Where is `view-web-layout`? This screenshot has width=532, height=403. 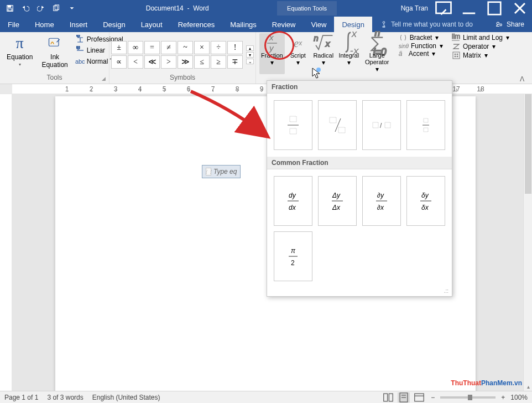 view-web-layout is located at coordinates (419, 397).